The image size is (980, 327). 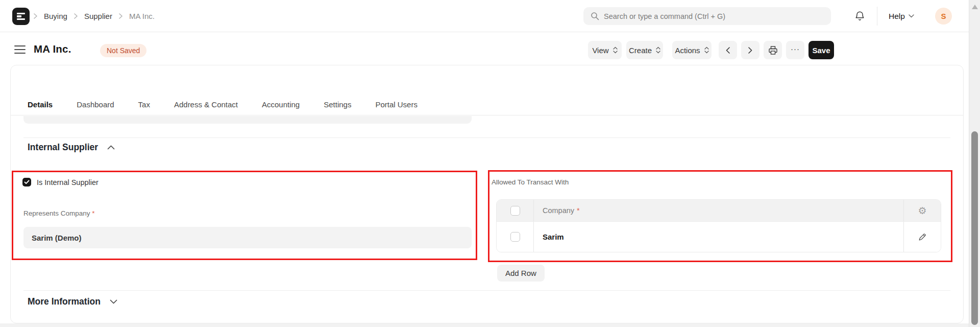 What do you see at coordinates (692, 50) in the screenshot?
I see `actions-button: Actions` at bounding box center [692, 50].